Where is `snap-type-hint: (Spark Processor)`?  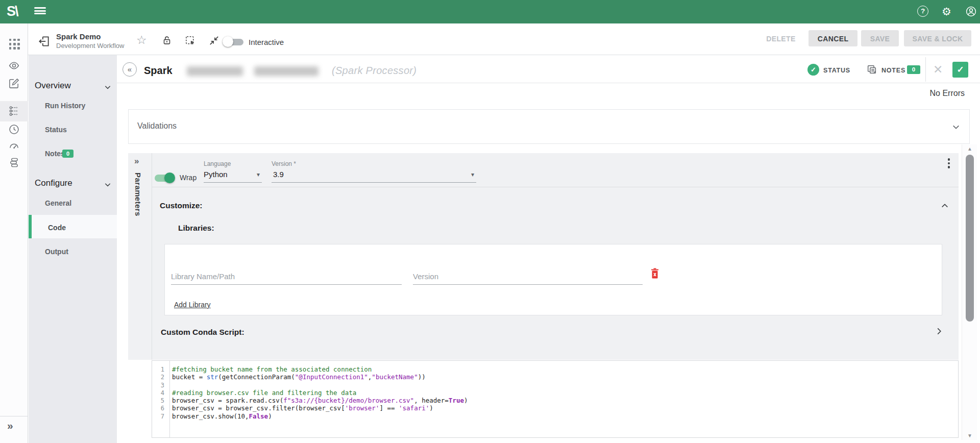 snap-type-hint: (Spark Processor) is located at coordinates (374, 70).